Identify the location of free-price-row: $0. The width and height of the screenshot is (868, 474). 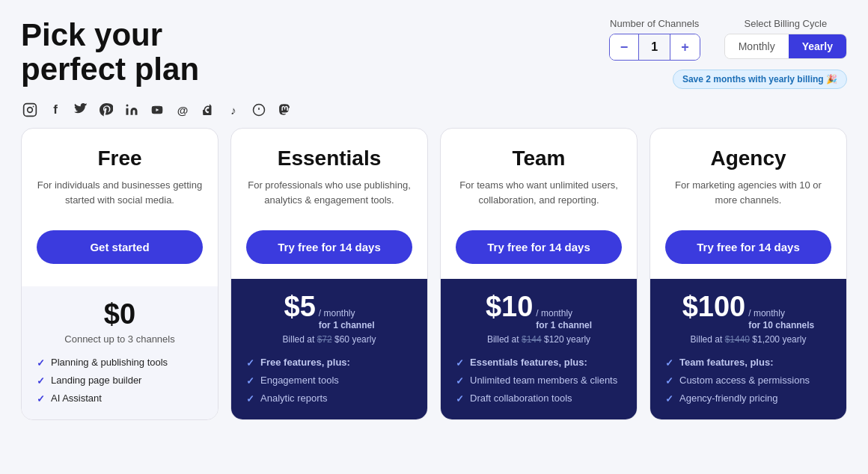
(120, 314).